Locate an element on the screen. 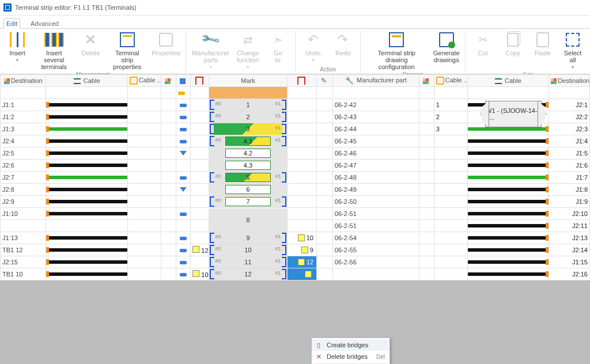 This screenshot has width=590, height=364. mark-cell: #03#1 is located at coordinates (248, 129).